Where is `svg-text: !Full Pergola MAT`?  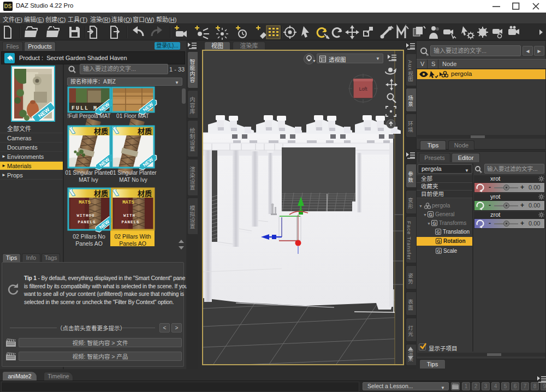
svg-text: !Full Pergola MAT is located at coordinates (88, 116).